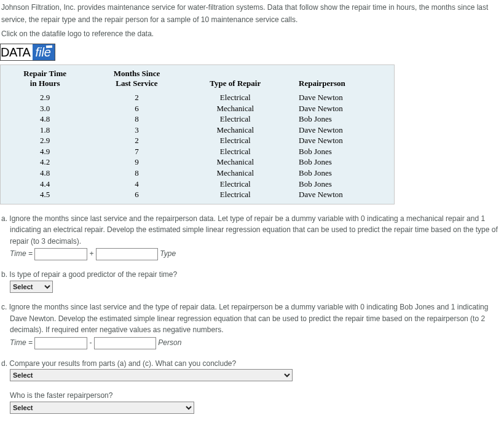 The width and height of the screenshot is (504, 447). I want to click on qc-term: Person, so click(170, 343).